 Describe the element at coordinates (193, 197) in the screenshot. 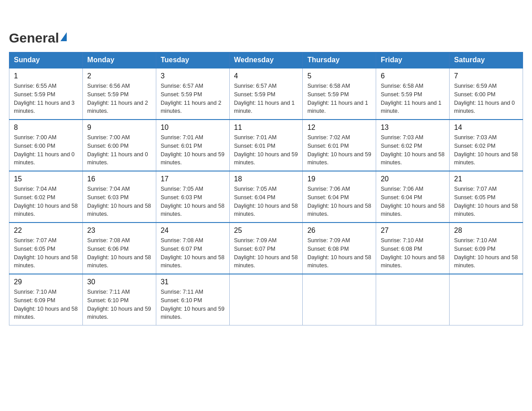

I see `calendar-cell: 17Sunrise: 7:05 AMSunset: 6:03 PMDayligh…` at that location.